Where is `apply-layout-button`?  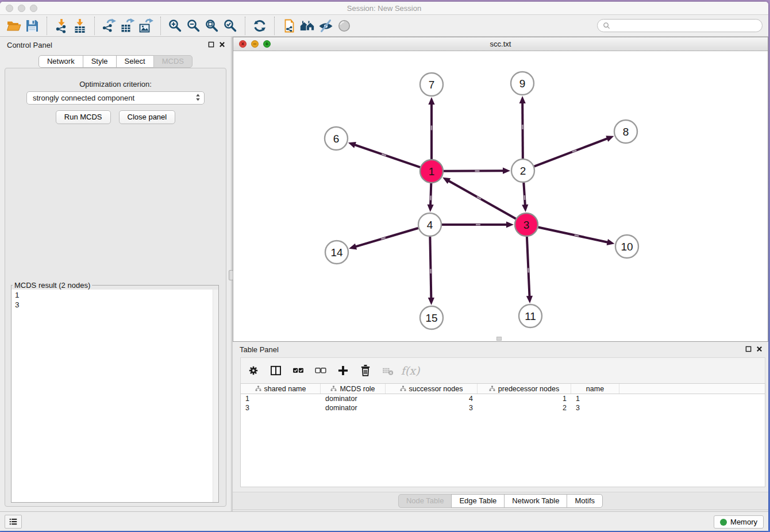 apply-layout-button is located at coordinates (260, 26).